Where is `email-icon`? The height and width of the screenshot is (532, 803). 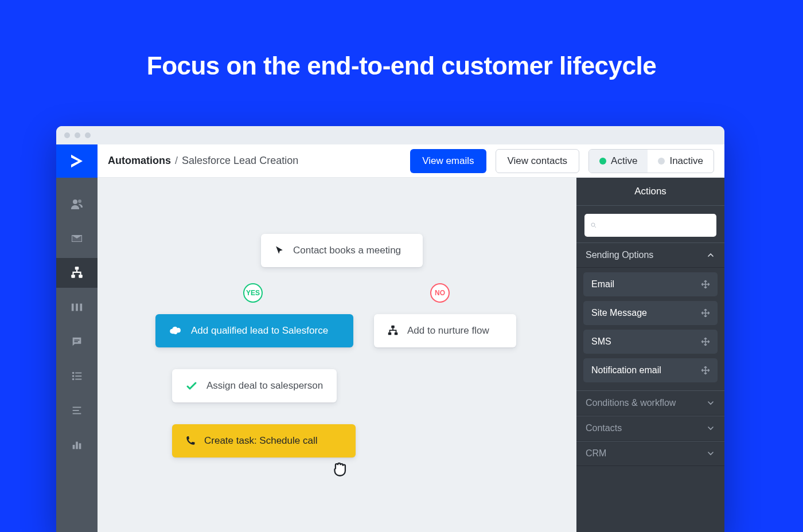 email-icon is located at coordinates (77, 238).